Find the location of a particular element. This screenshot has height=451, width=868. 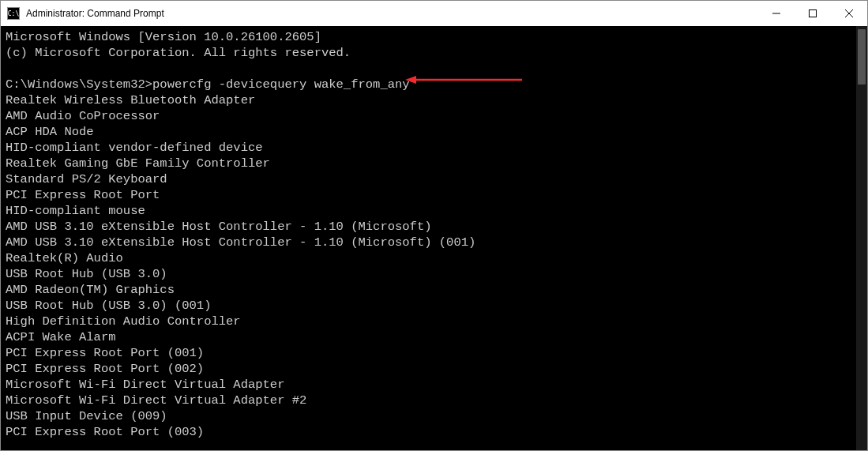

titlebar: C:\ Administrator: Command Prompt is located at coordinates (434, 13).